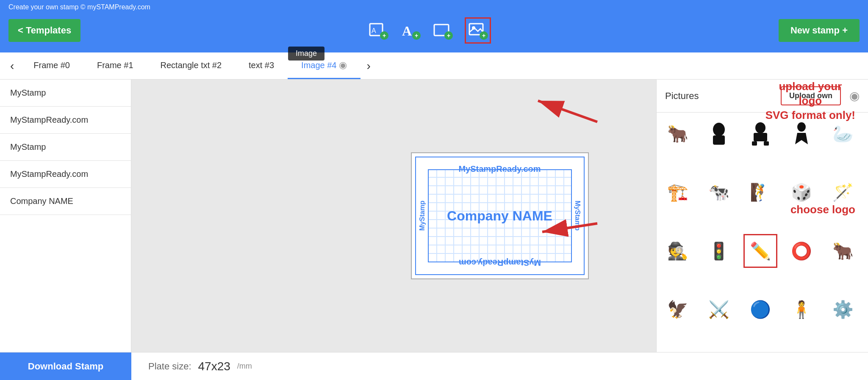 Image resolution: width=868 pixels, height=380 pixels. Describe the element at coordinates (843, 193) in the screenshot. I see `image-cell: 🪄` at that location.